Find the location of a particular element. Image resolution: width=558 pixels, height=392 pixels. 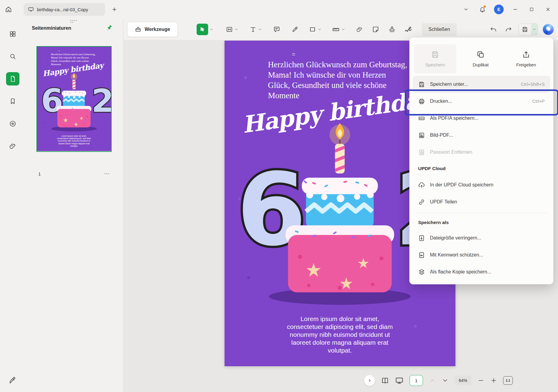

menu-item-flatten-copy: Als flache Kopie speichern... is located at coordinates (481, 272).